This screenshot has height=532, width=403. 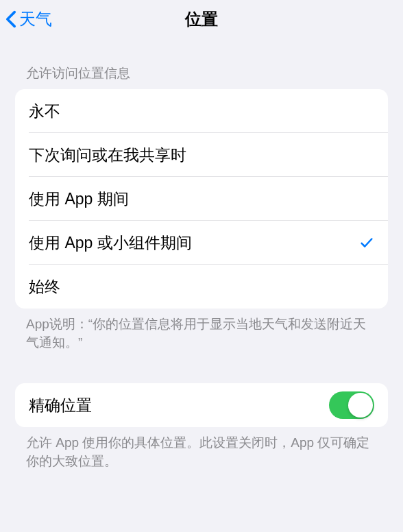 I want to click on toggle-knob, so click(x=361, y=405).